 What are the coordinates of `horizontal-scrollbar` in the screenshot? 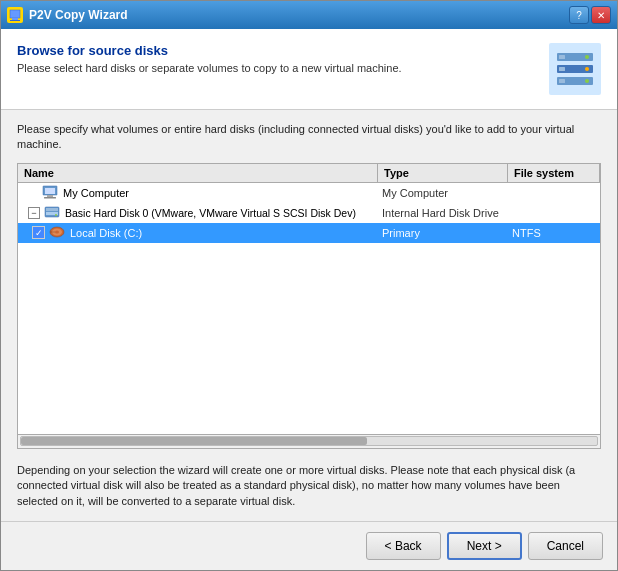 It's located at (309, 441).